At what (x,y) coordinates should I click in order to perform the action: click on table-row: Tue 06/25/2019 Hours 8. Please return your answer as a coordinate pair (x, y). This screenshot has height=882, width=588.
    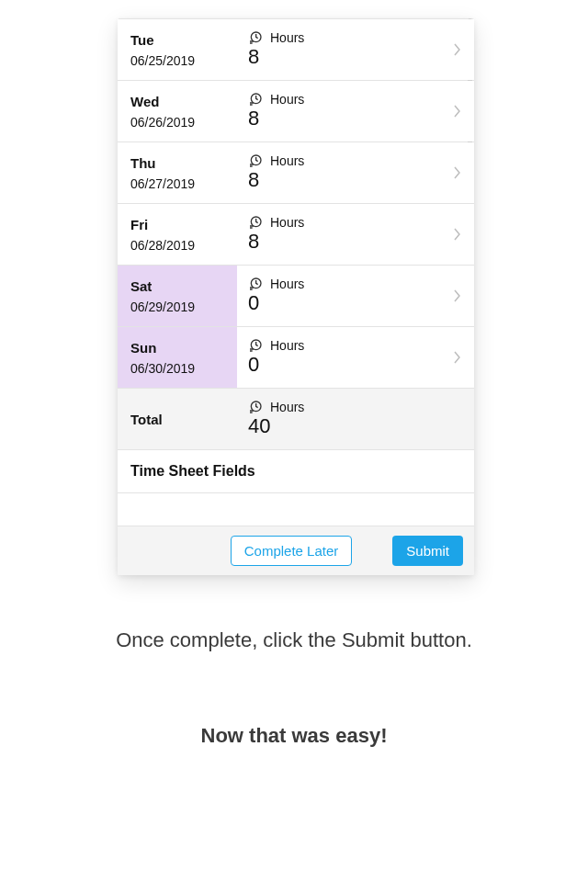
    Looking at the image, I should click on (296, 50).